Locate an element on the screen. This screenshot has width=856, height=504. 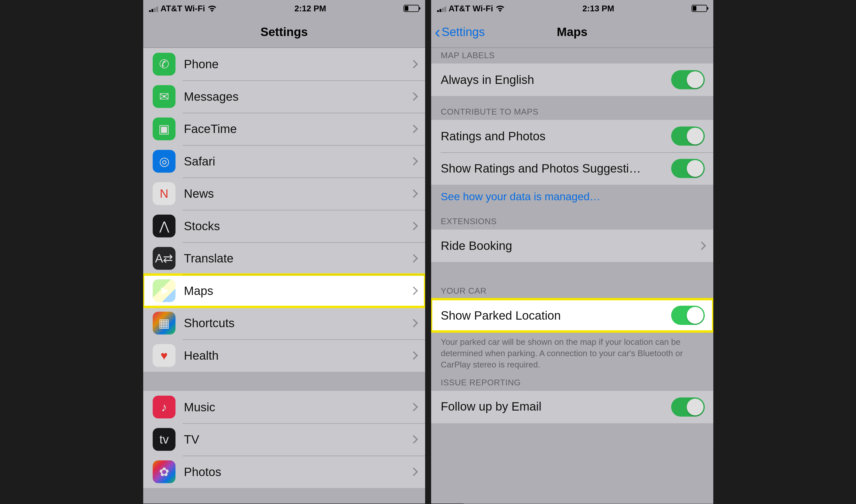
row-safari: ◎Safari is located at coordinates (284, 161).